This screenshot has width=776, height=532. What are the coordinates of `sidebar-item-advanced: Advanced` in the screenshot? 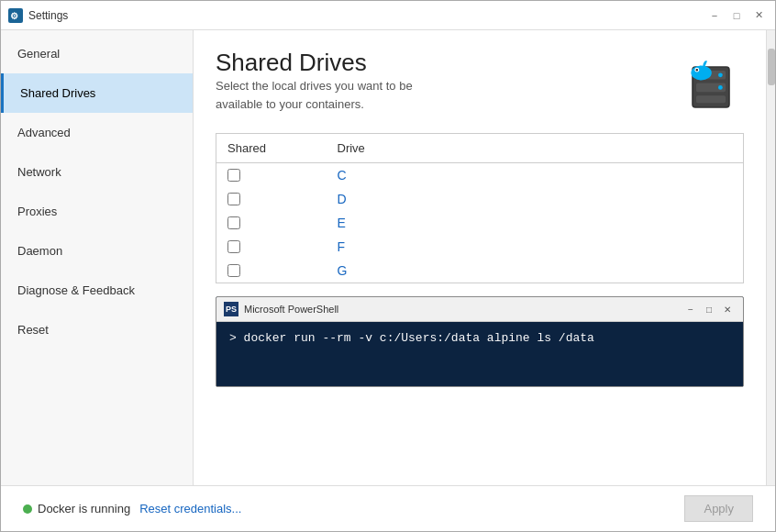 It's located at (97, 132).